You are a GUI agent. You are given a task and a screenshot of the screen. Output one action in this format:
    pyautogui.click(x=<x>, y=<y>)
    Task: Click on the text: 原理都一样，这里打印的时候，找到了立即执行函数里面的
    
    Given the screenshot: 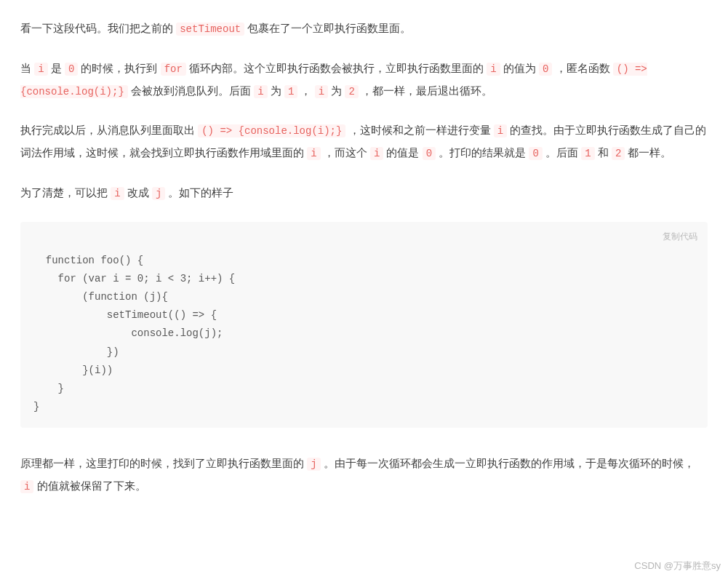 What is the action you would take?
    pyautogui.click(x=164, y=463)
    